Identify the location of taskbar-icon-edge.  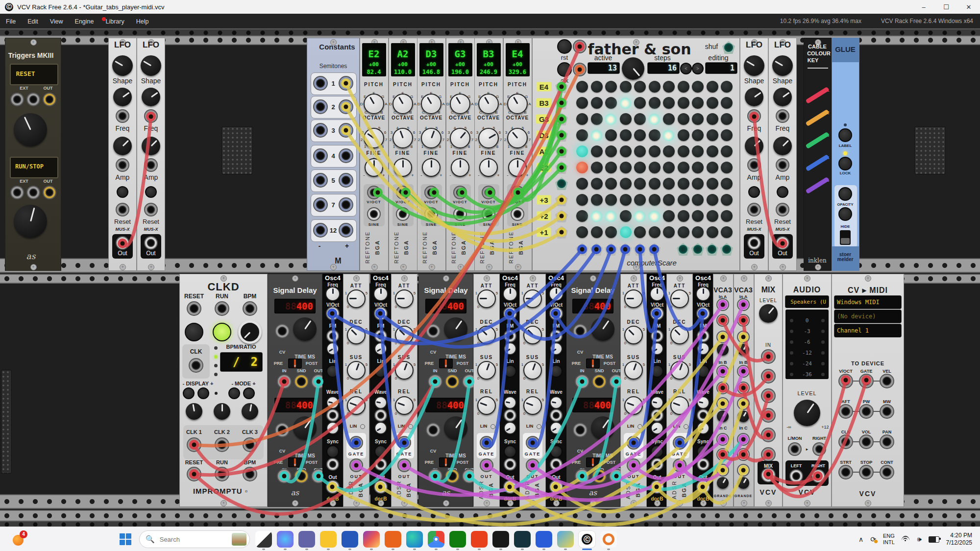
(415, 539).